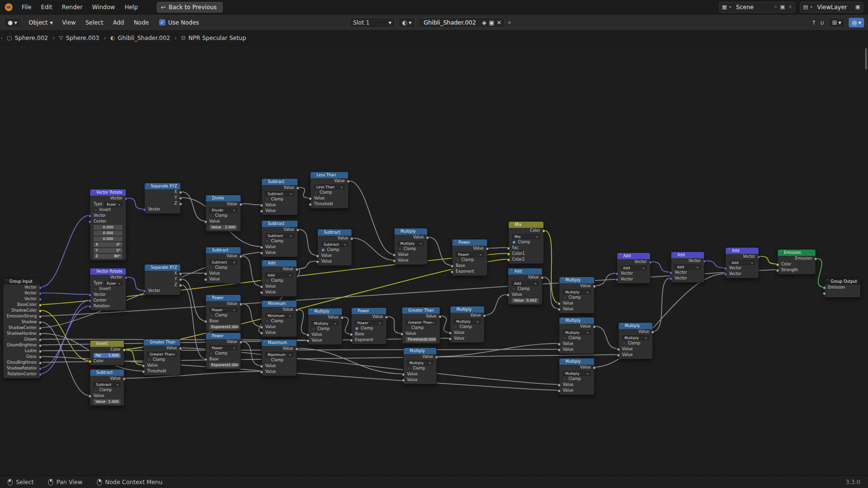 The image size is (868, 488). Describe the element at coordinates (372, 23) in the screenshot. I see `slot-dropdown: Slot 1 ▾` at that location.